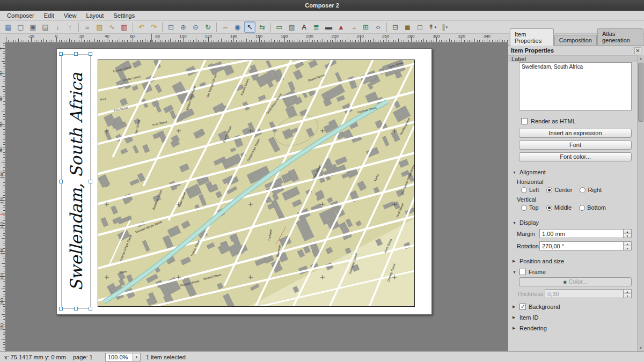  What do you see at coordinates (9, 27) in the screenshot?
I see `save-project-button: ▦` at bounding box center [9, 27].